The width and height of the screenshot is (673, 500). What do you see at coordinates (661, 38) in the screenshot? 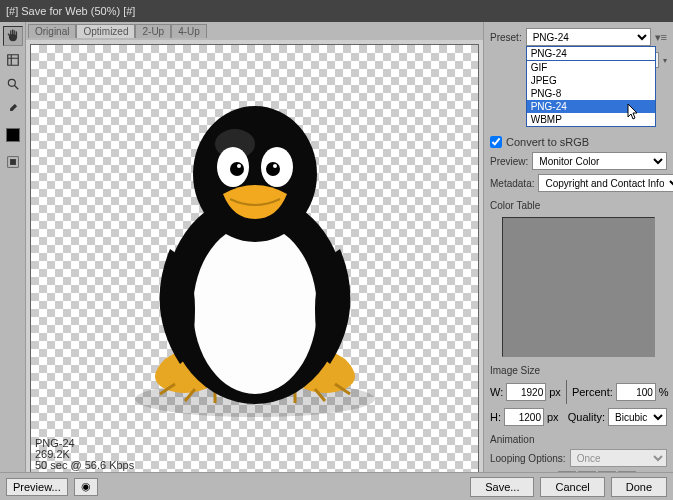
I see `preset-menu-icon: ▾≡` at bounding box center [661, 38].